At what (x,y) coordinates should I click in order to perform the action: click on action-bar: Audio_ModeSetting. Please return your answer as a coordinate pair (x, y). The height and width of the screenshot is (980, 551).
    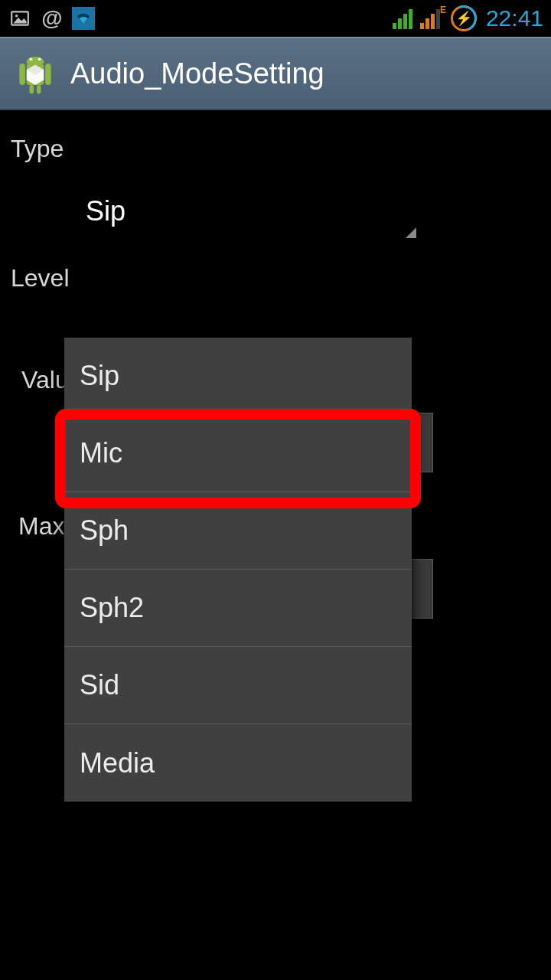
    Looking at the image, I should click on (276, 74).